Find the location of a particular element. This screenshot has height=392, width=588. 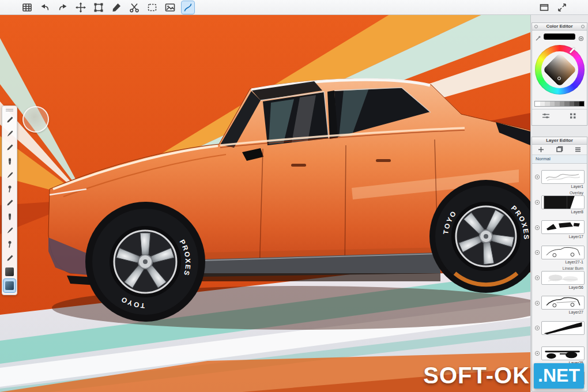

fullscreen-button is located at coordinates (562, 7).